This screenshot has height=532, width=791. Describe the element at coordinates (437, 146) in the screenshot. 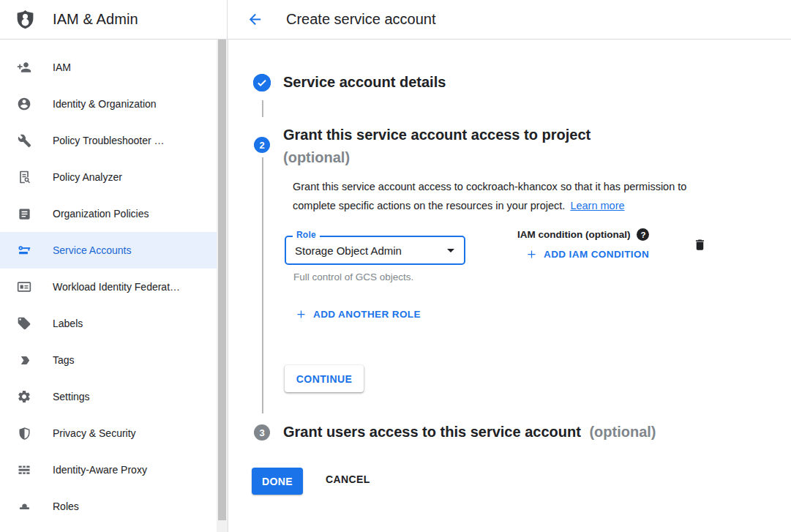

I see `step2-title: Grant this service account access to pro…` at that location.